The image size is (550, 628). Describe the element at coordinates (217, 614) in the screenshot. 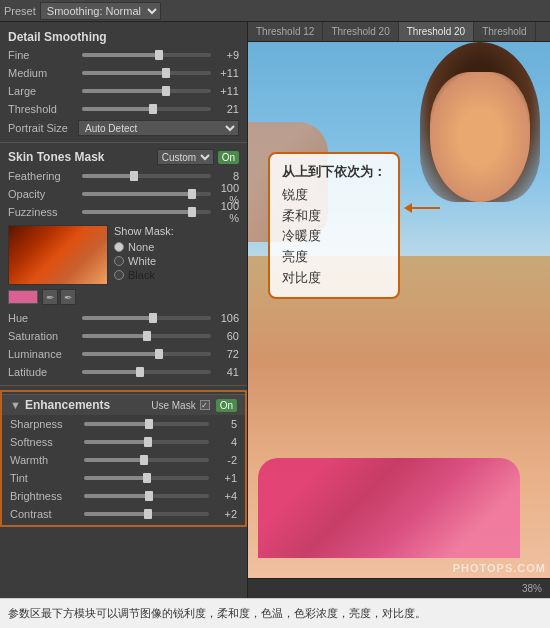

I see `caption-text: 参数区最下方模块可以调节图像的锐利度，柔和度，色温，色彩浓度，亮度，对比度。` at that location.